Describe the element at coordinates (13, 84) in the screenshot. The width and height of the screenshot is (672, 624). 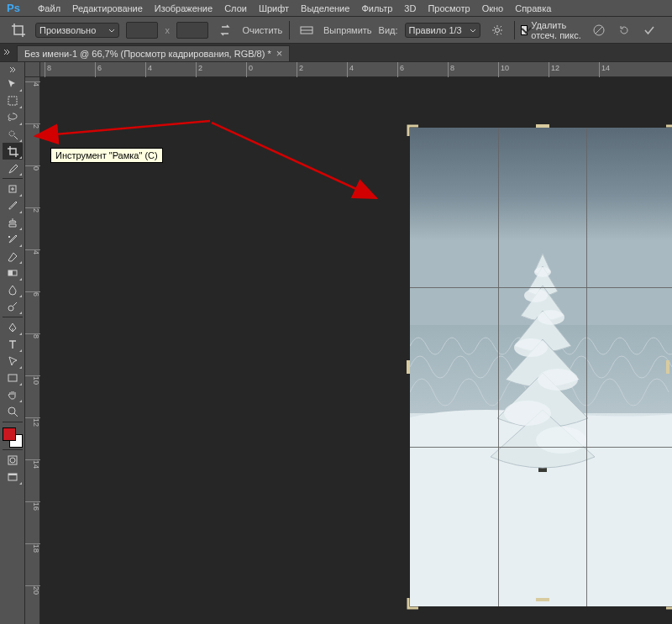
I see `move-tool` at that location.